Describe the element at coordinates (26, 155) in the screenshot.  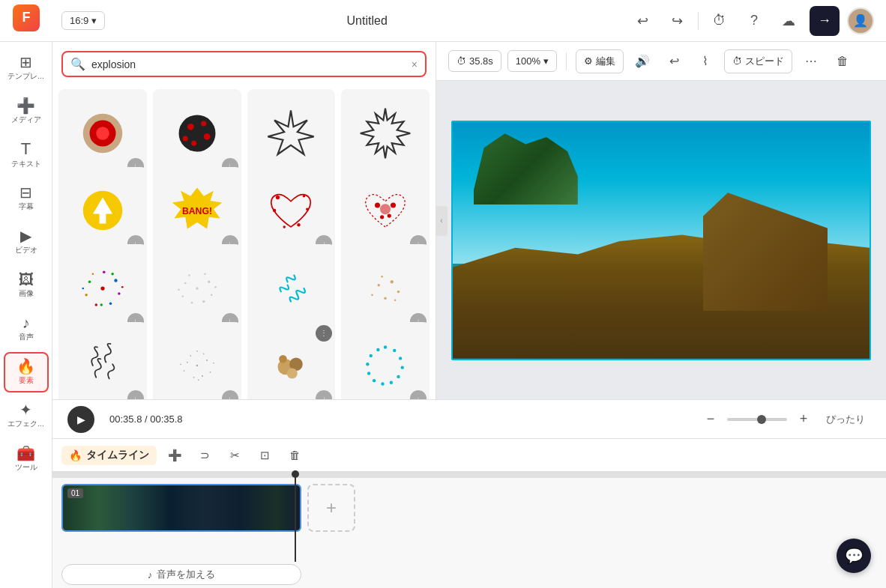
I see `sidebar-item-text: T テキスト` at that location.